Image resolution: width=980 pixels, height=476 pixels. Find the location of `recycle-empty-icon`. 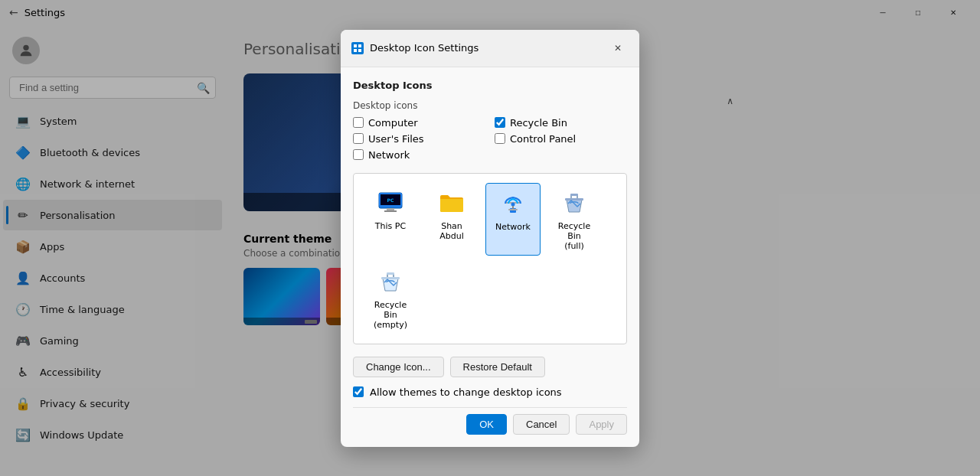

recycle-empty-icon is located at coordinates (390, 282).